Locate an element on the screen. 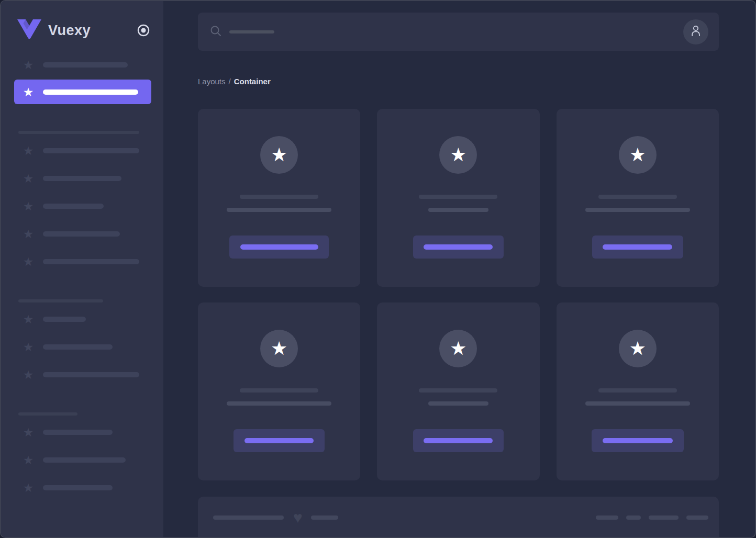 This screenshot has height=538, width=756. search-input is located at coordinates (459, 31).